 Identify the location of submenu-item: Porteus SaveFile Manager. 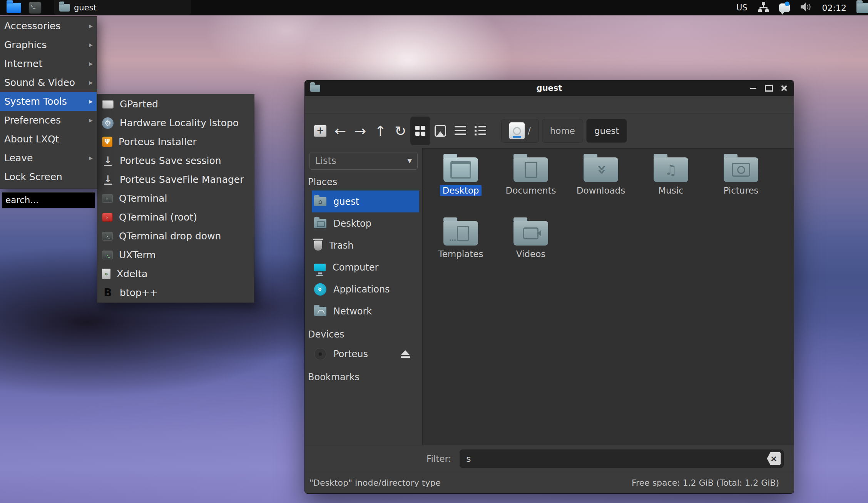
(176, 179).